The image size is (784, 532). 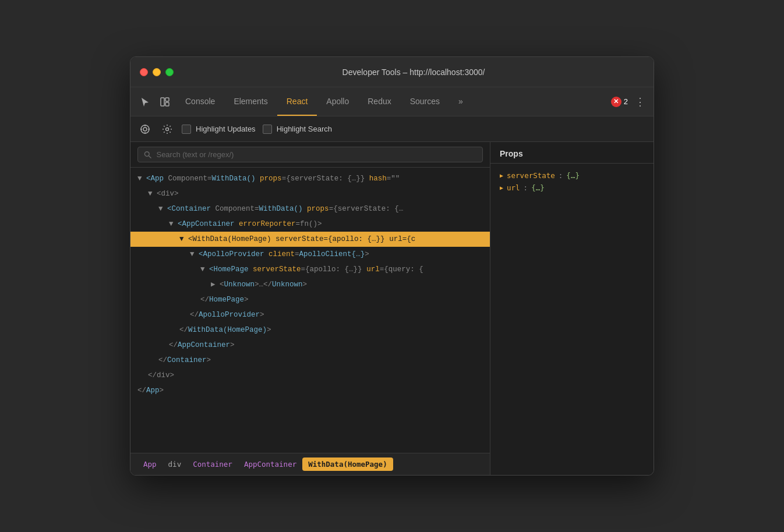 I want to click on tab-more: », so click(x=461, y=101).